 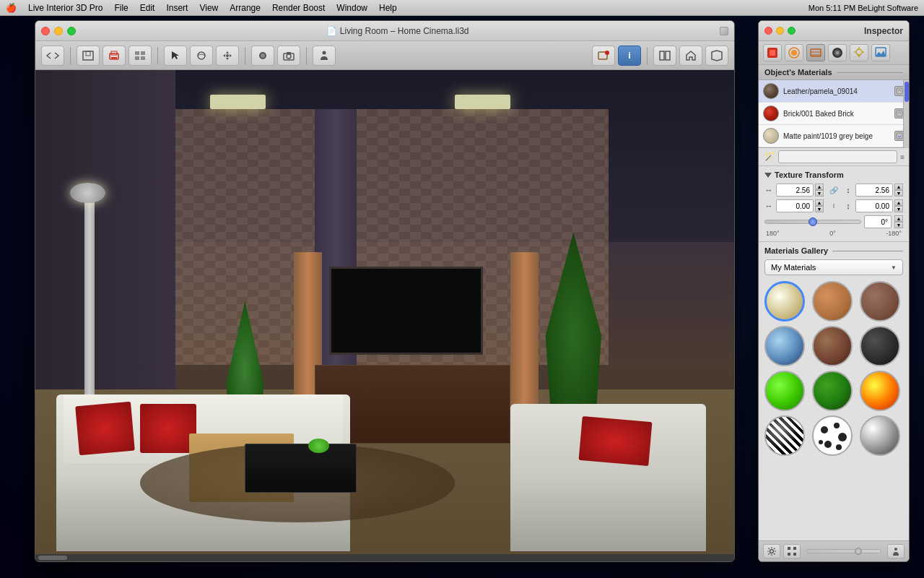 I want to click on person-button, so click(x=324, y=56).